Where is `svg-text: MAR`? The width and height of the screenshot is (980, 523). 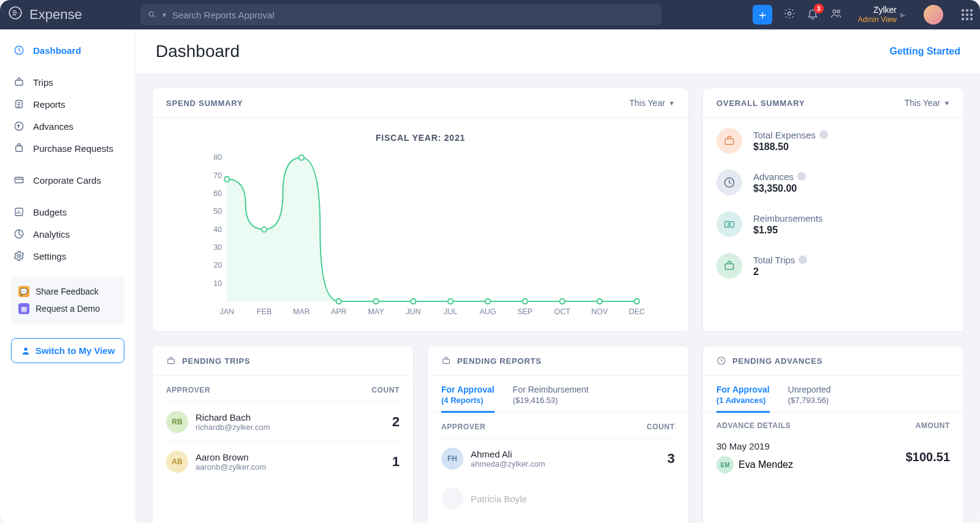
svg-text: MAR is located at coordinates (302, 312).